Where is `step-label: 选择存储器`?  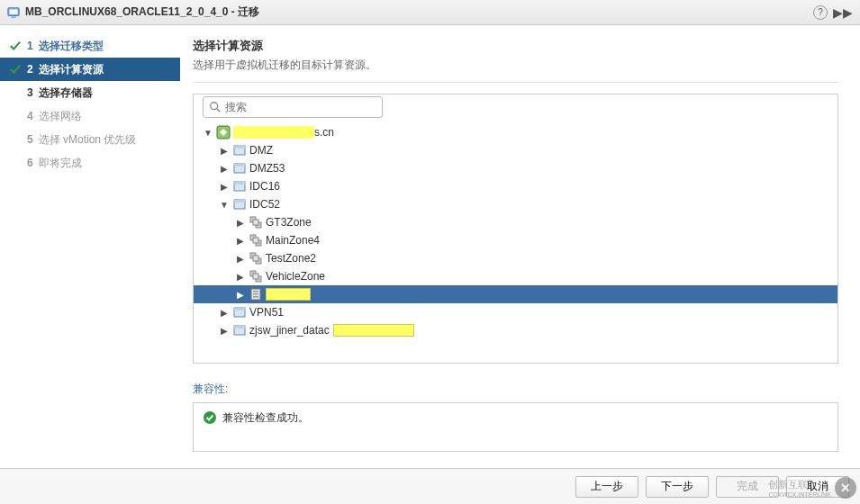 step-label: 选择存储器 is located at coordinates (66, 94).